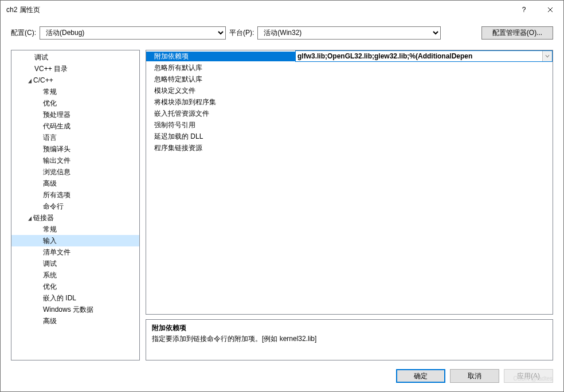  What do you see at coordinates (133, 33) in the screenshot?
I see `config-select: 活动(Debug)` at bounding box center [133, 33].